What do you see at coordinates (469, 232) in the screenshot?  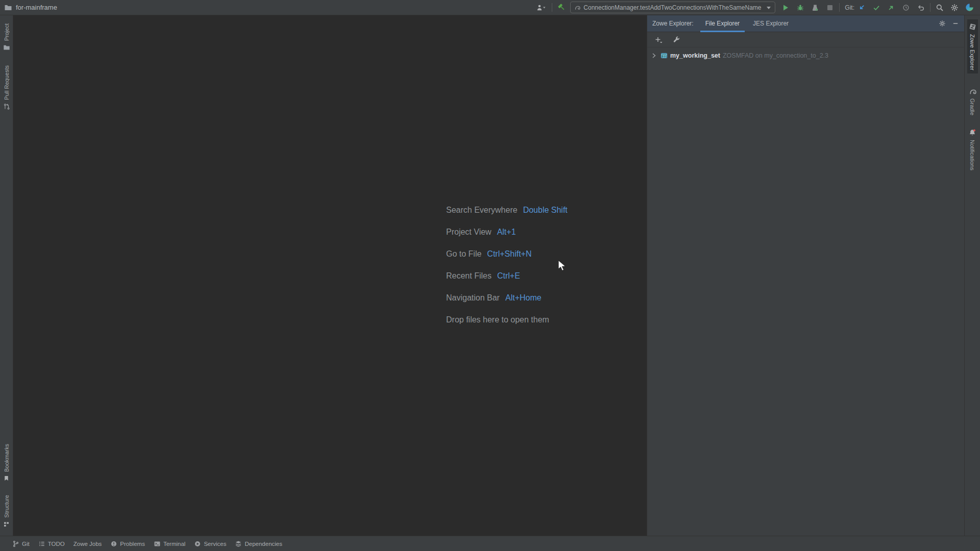 I see `shortcut-label: Project View` at bounding box center [469, 232].